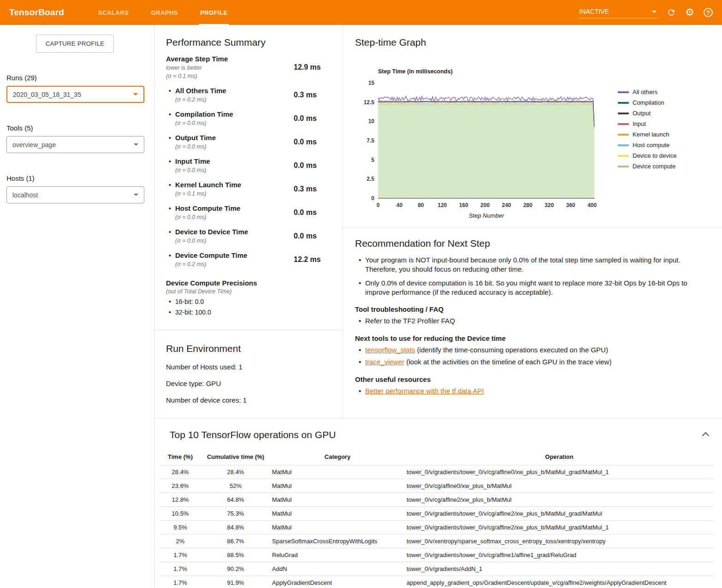 The image size is (722, 588). I want to click on cell-operation: tower_0/v/cg/affine0/xw_plus_b/MatMul, so click(559, 486).